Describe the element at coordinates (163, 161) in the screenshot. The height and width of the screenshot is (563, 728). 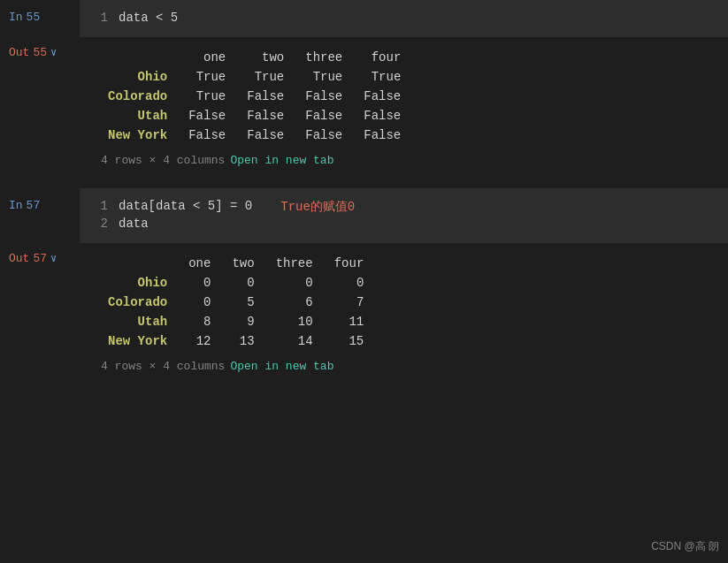
I see `row-col-count: 4 rows × 4 columns` at that location.